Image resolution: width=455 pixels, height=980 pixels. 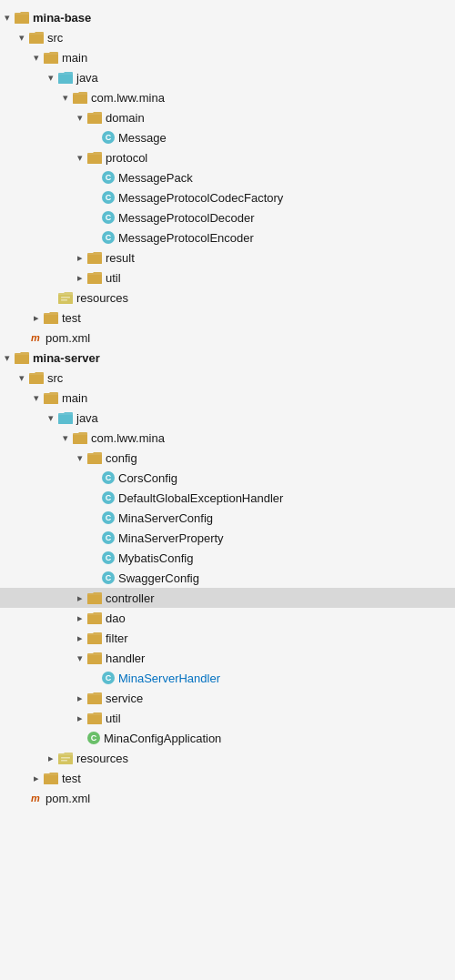 What do you see at coordinates (127, 439) in the screenshot?
I see `item-label: com.lww.mina` at bounding box center [127, 439].